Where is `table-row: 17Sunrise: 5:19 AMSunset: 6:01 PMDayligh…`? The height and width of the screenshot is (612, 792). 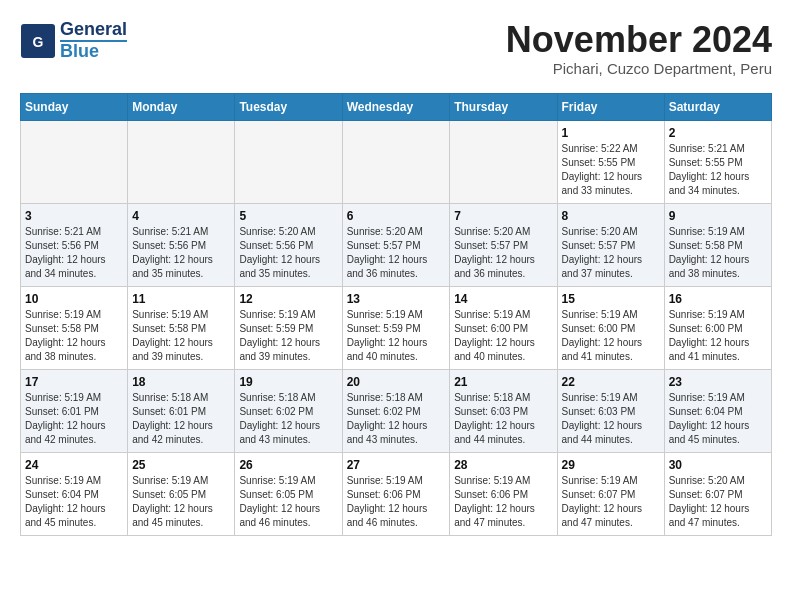
table-row: 17Sunrise: 5:19 AMSunset: 6:01 PMDayligh… is located at coordinates (74, 410).